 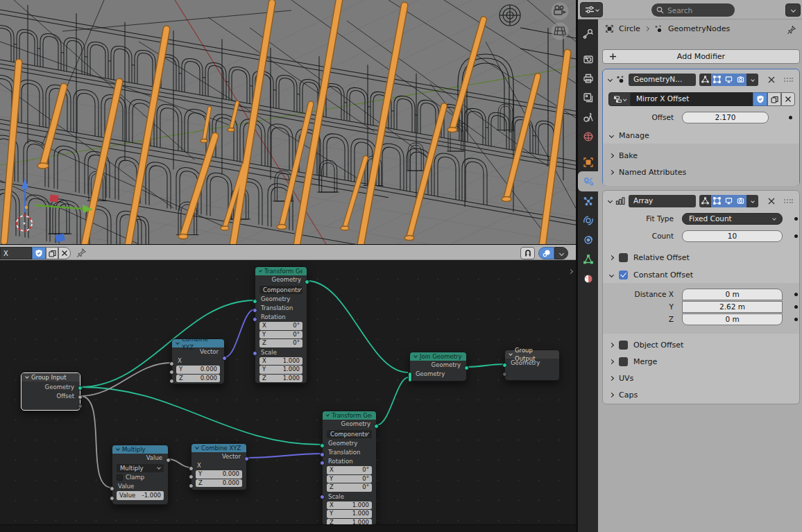 What do you see at coordinates (788, 99) in the screenshot?
I see `unlink-button` at bounding box center [788, 99].